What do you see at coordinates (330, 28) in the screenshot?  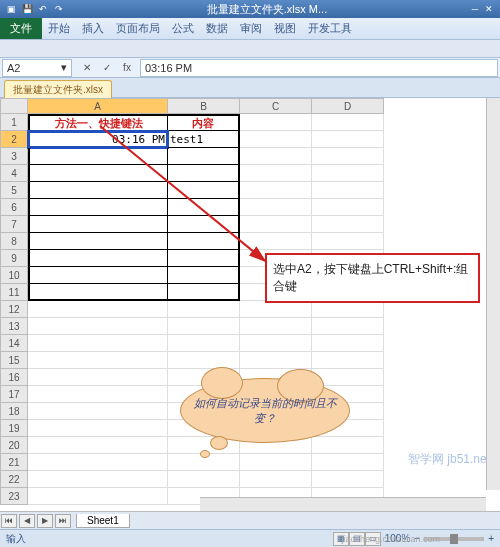 I see `tab-dev: 开发工具` at bounding box center [330, 28].